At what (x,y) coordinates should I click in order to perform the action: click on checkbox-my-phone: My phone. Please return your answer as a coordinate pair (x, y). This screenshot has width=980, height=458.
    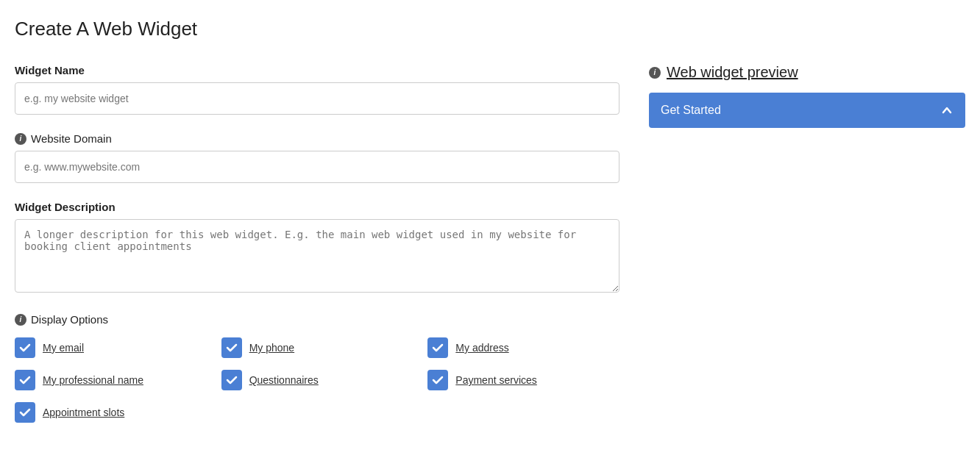
    Looking at the image, I should click on (318, 348).